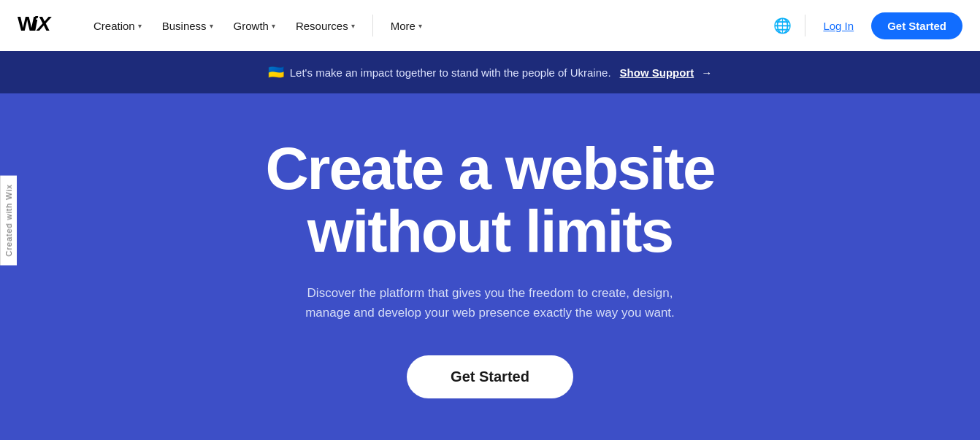 The width and height of the screenshot is (980, 440). What do you see at coordinates (403, 26) in the screenshot?
I see `nav-label-more: More` at bounding box center [403, 26].